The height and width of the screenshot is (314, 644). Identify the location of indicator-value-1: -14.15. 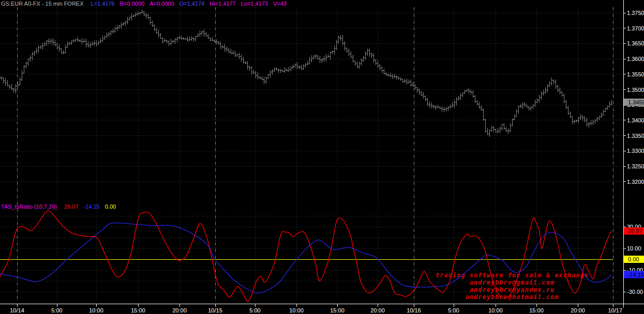
(92, 207).